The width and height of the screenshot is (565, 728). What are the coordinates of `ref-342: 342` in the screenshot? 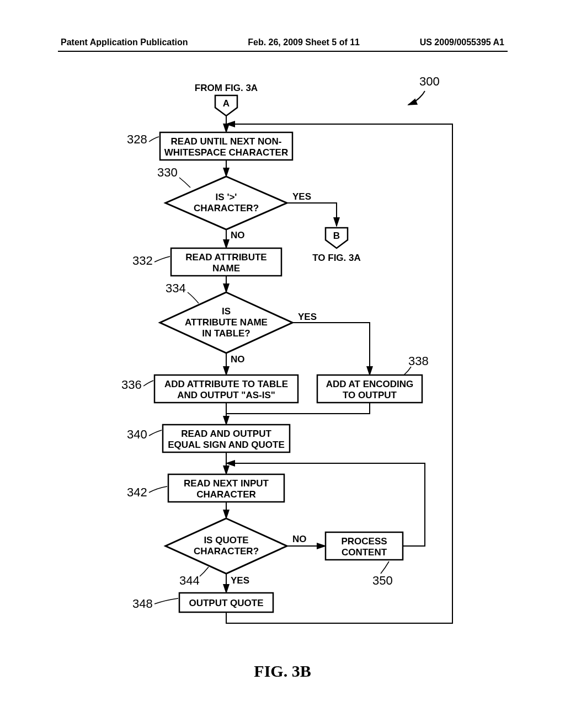 It's located at (137, 492).